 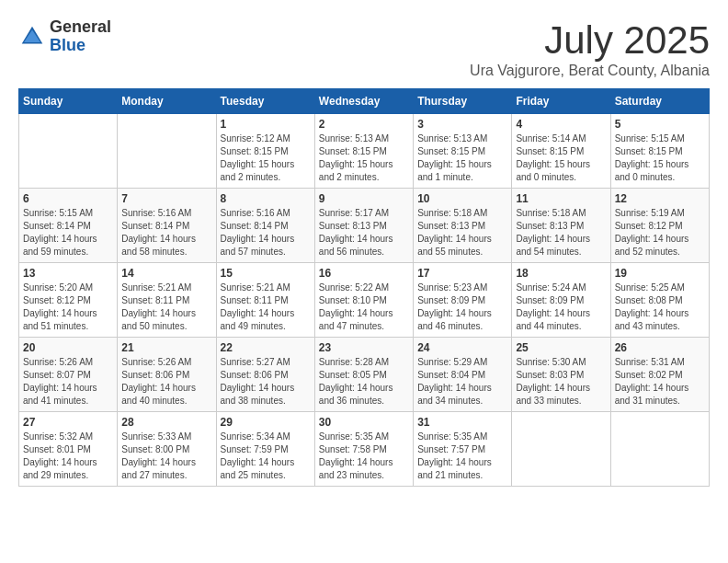 I want to click on day-cell: 20Sunrise: 5:26 AMSunset: 8:07 PMDayligh…, so click(x=68, y=375).